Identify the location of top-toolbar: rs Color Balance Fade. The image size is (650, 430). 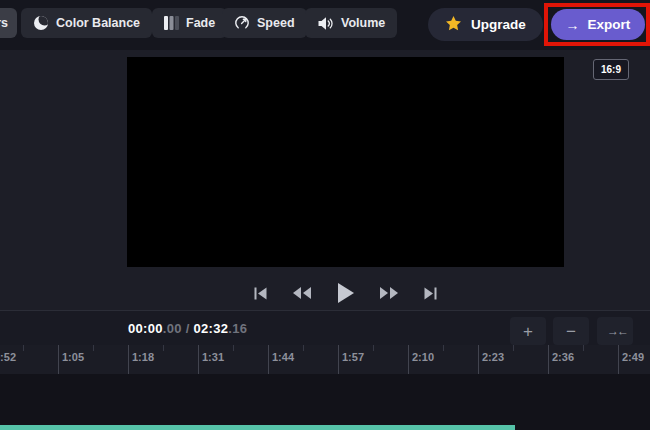
(325, 25).